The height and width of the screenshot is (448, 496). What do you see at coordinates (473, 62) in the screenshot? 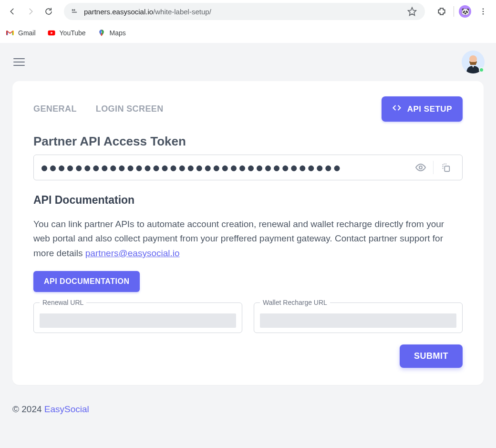
I see `profile-menu` at bounding box center [473, 62].